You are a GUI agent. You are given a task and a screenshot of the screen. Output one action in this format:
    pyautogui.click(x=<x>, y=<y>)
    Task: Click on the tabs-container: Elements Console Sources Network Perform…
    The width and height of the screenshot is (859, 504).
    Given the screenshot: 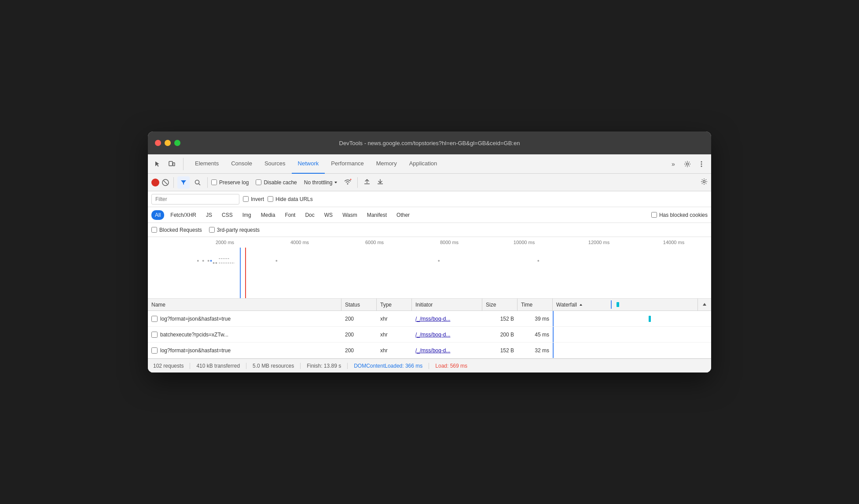 What is the action you would take?
    pyautogui.click(x=428, y=164)
    